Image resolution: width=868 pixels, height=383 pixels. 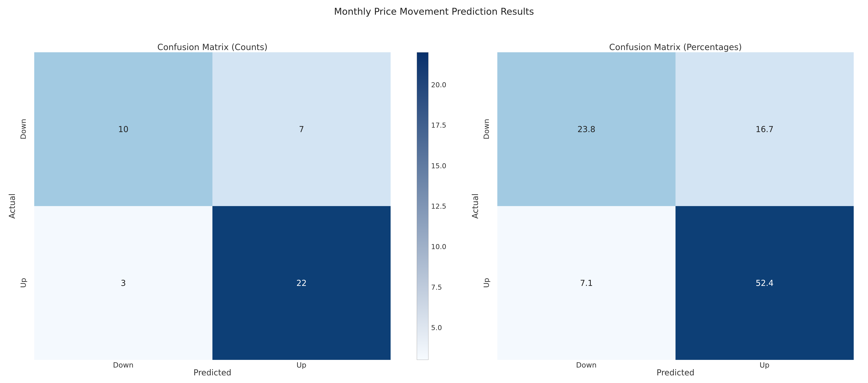 What do you see at coordinates (764, 365) in the screenshot?
I see `xtick-pct-up: Up` at bounding box center [764, 365].